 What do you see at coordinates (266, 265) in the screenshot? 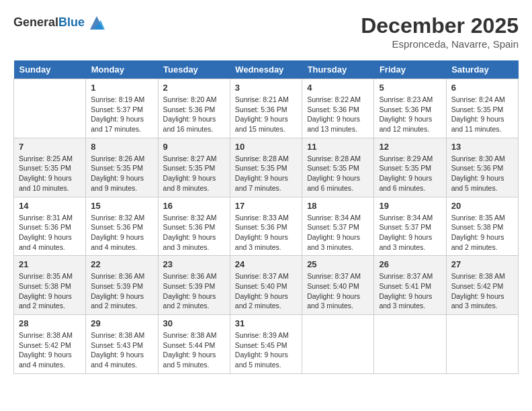
I see `day-number: 24` at bounding box center [266, 265].